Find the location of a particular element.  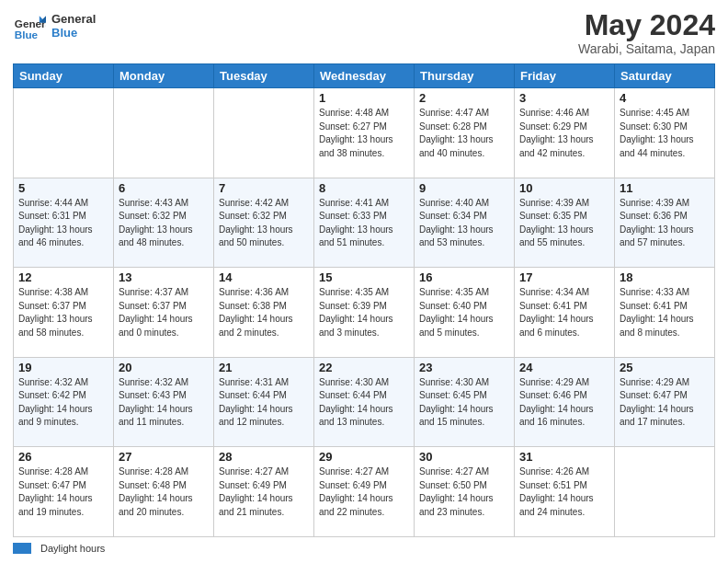

table-row: 8Sunrise: 4:41 AM Sunset: 6:33 PM Daylig… is located at coordinates (364, 223).